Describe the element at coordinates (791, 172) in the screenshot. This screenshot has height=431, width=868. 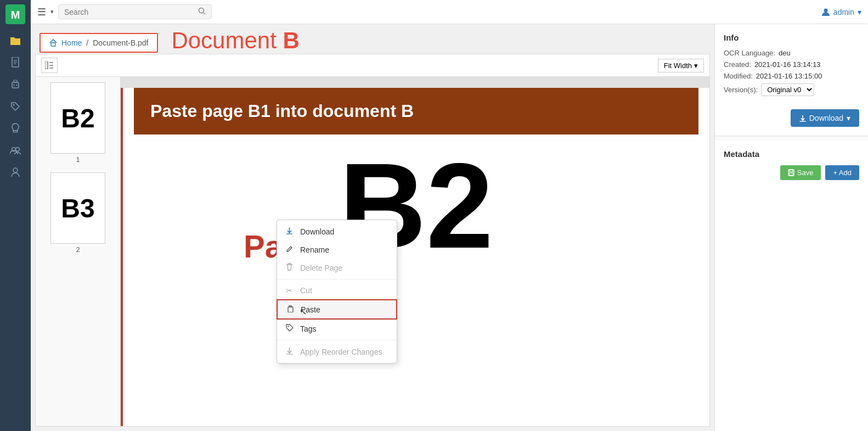
I see `metadata-actions: Save + Add` at that location.